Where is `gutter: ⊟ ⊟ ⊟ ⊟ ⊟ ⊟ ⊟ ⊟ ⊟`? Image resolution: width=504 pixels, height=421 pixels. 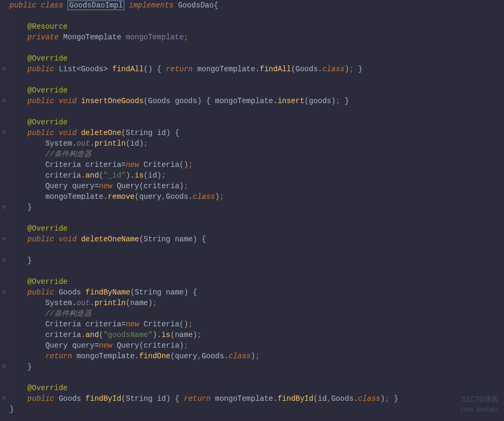
gutter: ⊟ ⊟ ⊟ ⊟ ⊟ ⊟ ⊟ ⊟ ⊟ is located at coordinates (4, 210).